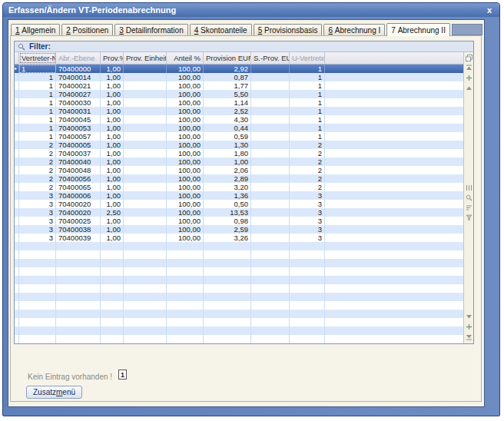 This screenshot has height=421, width=504. What do you see at coordinates (239, 229) in the screenshot?
I see `table-row: 3704000381,00100,002,593` at bounding box center [239, 229].